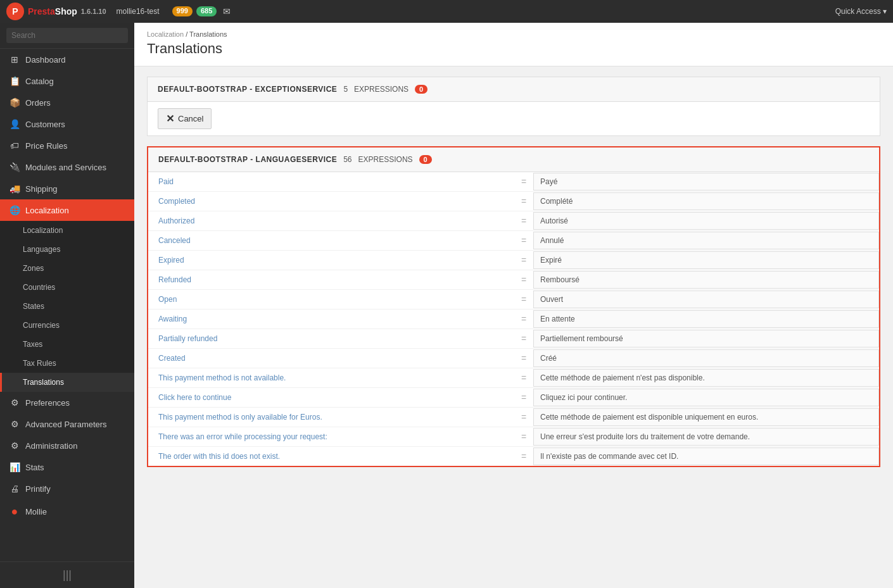 This screenshot has height=588, width=893. I want to click on table-row: This payment method is not available. =, so click(514, 378).